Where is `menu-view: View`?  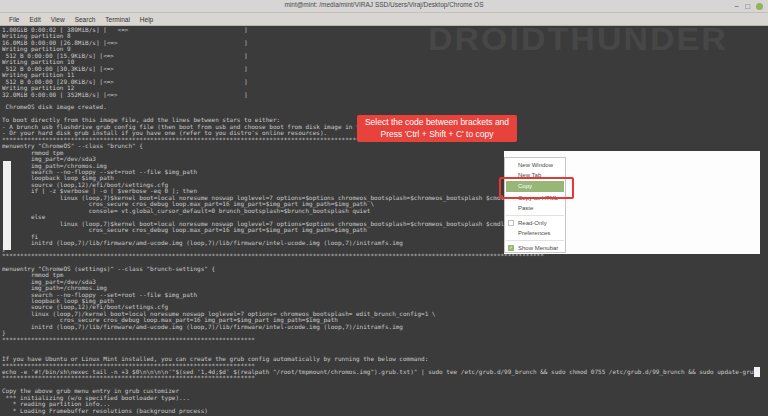 menu-view: View is located at coordinates (58, 20).